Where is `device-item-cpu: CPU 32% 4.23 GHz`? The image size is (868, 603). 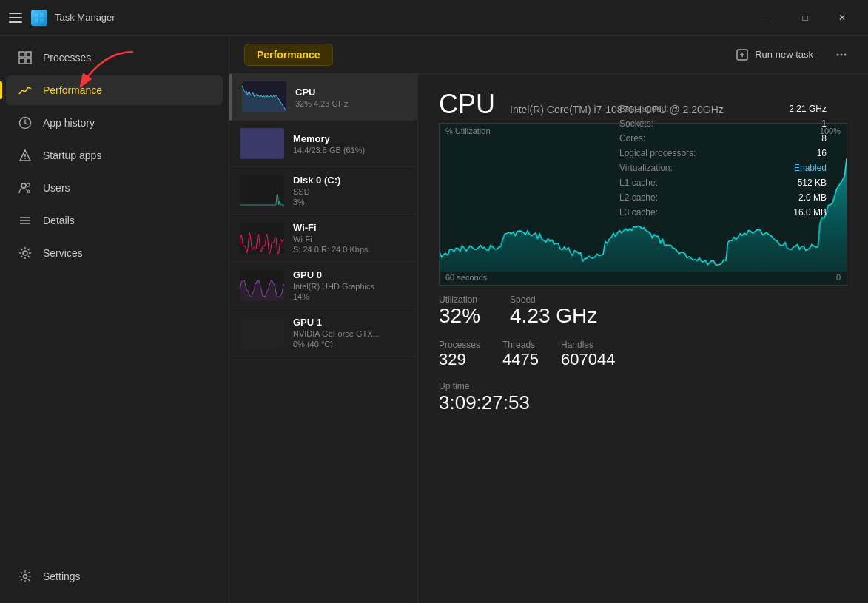 device-item-cpu: CPU 32% 4.23 GHz is located at coordinates (323, 98).